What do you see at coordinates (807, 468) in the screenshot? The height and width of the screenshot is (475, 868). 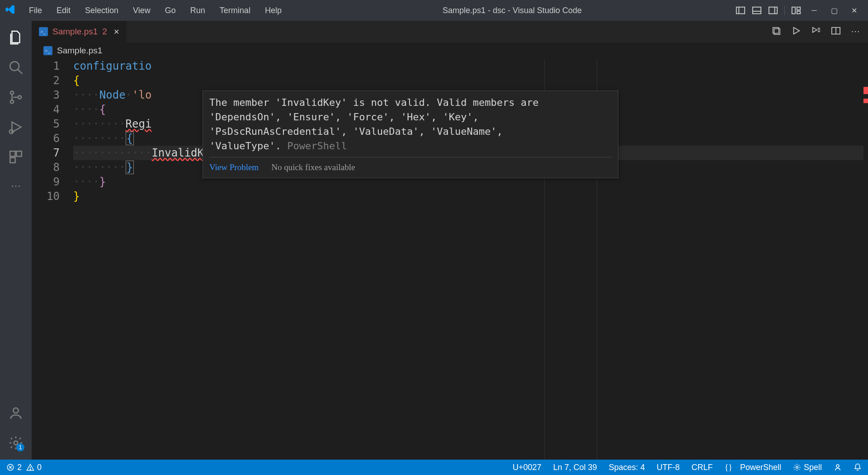 I see `status-spell: Spell` at bounding box center [807, 468].